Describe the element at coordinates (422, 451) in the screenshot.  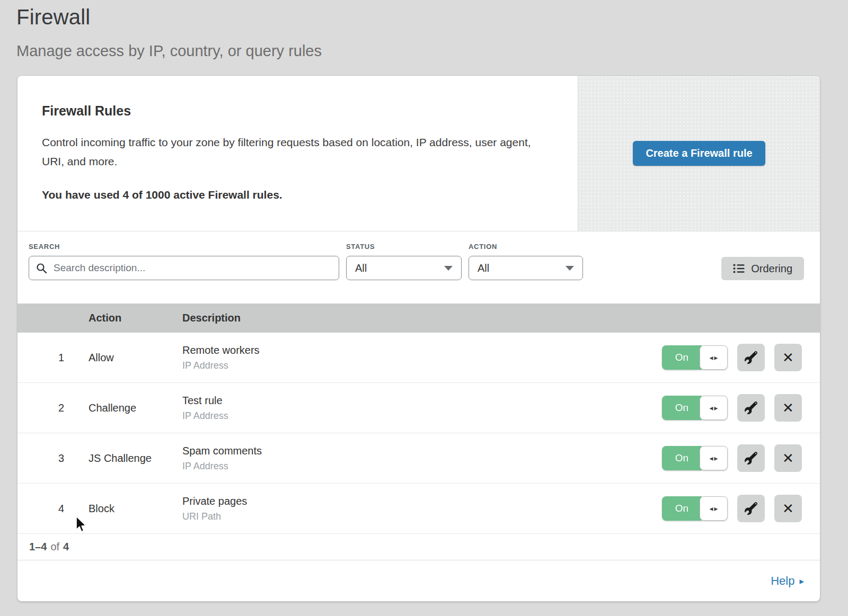
I see `rule-description: Spam comments` at that location.